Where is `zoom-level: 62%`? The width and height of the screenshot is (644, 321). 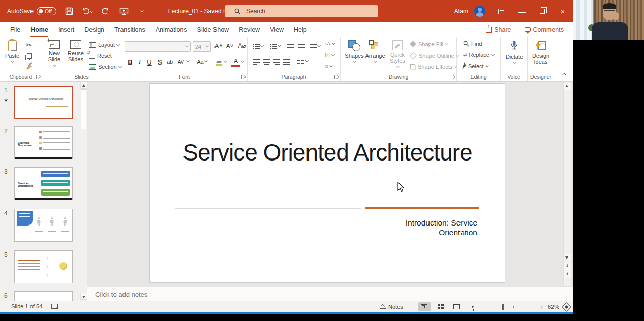 zoom-level: 62% is located at coordinates (554, 307).